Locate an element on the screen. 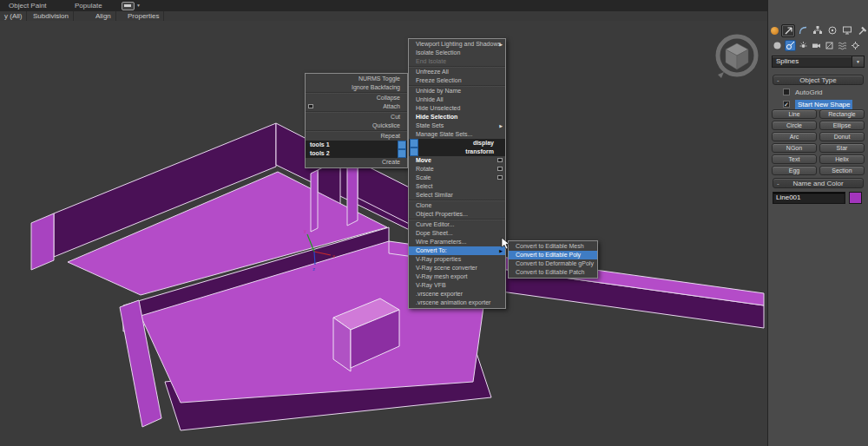 Image resolution: width=868 pixels, height=446 pixels. menu-item-unhide-by-name: Unhide by Name is located at coordinates (457, 91).